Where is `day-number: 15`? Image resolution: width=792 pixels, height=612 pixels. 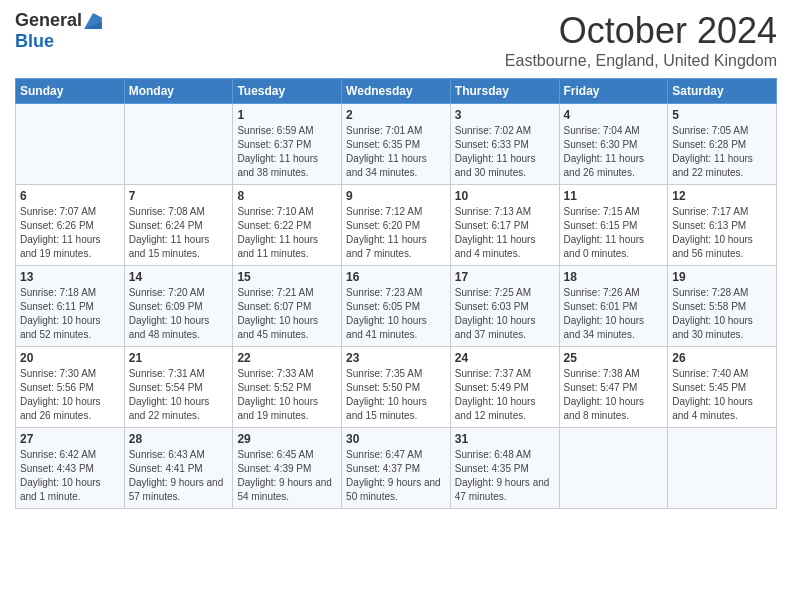
day-number: 15 is located at coordinates (287, 277).